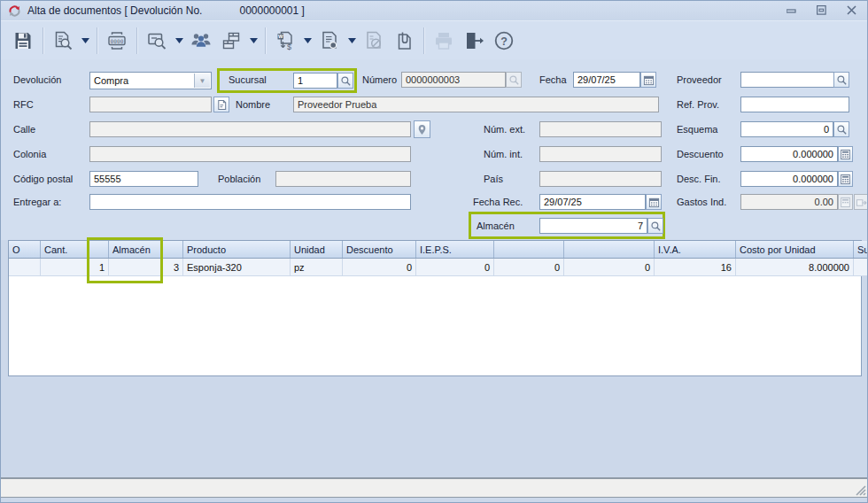 The width and height of the screenshot is (868, 503). I want to click on rfc-field, so click(151, 104).